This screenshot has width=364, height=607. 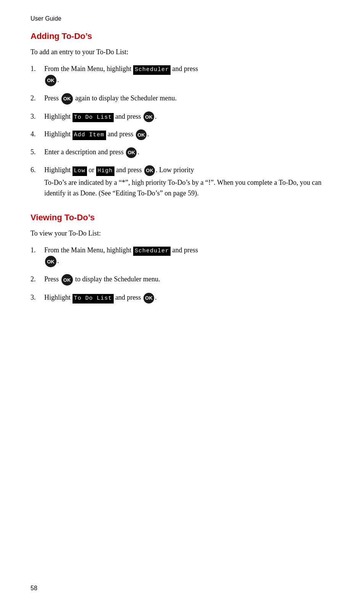 What do you see at coordinates (152, 70) in the screenshot?
I see `scheduler-kbd-1: Scheduler` at bounding box center [152, 70].